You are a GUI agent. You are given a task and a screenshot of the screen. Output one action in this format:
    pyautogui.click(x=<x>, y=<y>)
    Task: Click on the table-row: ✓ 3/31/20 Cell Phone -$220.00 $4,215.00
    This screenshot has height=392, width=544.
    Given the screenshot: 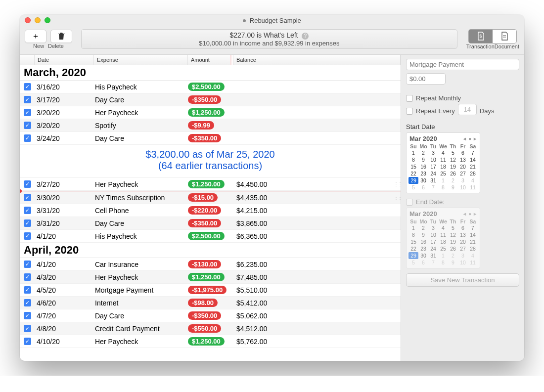 What is the action you would take?
    pyautogui.click(x=210, y=211)
    